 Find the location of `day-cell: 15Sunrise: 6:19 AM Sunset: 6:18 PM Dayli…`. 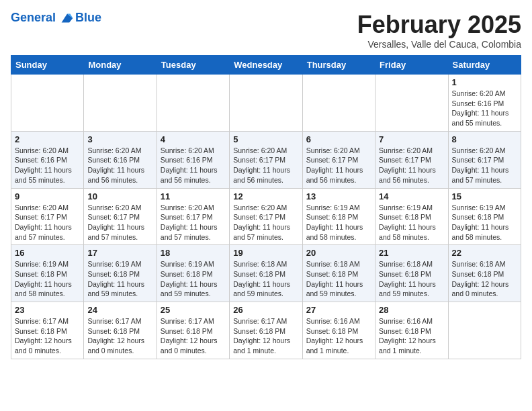

day-cell: 15Sunrise: 6:19 AM Sunset: 6:18 PM Dayli… is located at coordinates (484, 216).